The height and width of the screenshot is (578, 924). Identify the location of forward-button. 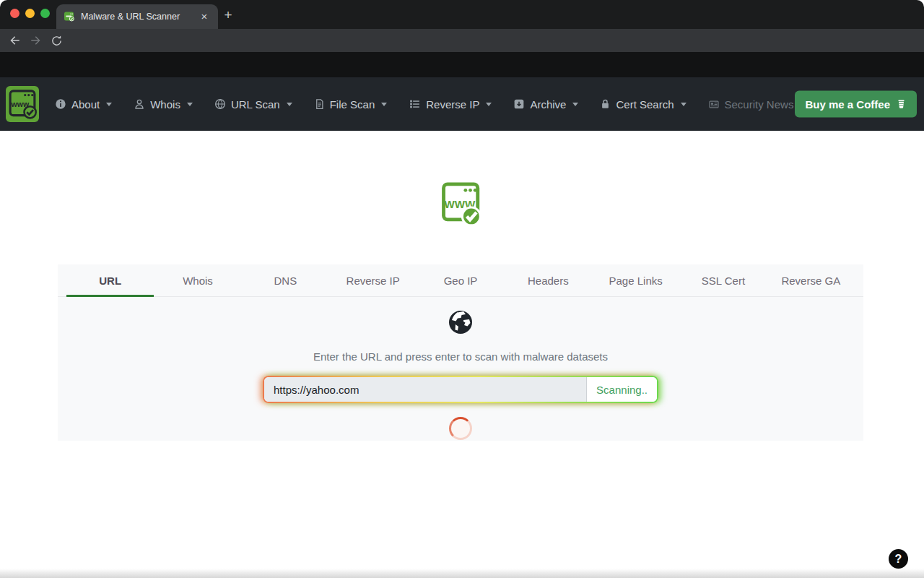
(36, 40).